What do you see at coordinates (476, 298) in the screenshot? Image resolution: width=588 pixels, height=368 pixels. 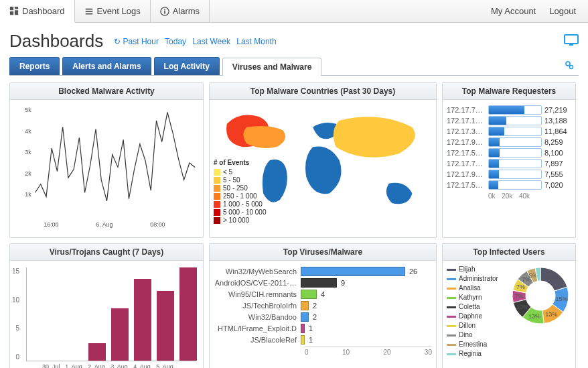 I see `legend-item: Kathyrn` at bounding box center [476, 298].